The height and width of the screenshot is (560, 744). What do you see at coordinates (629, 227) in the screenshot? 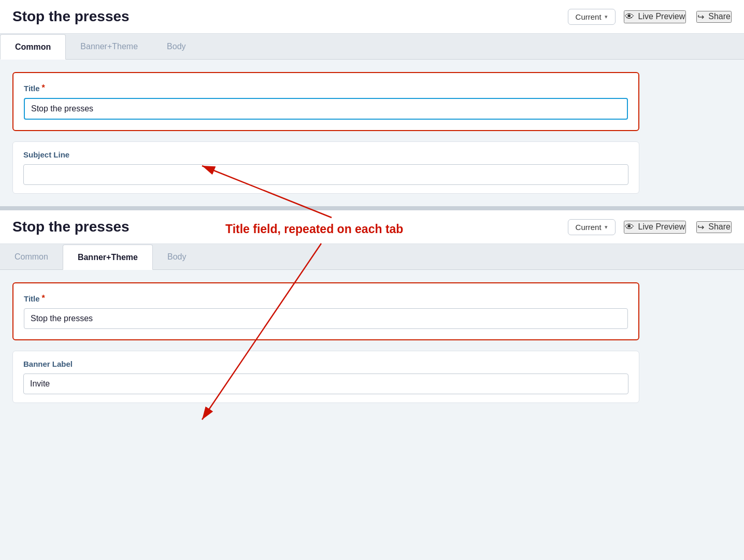
I see `eye-icon-2: 👁` at bounding box center [629, 227].